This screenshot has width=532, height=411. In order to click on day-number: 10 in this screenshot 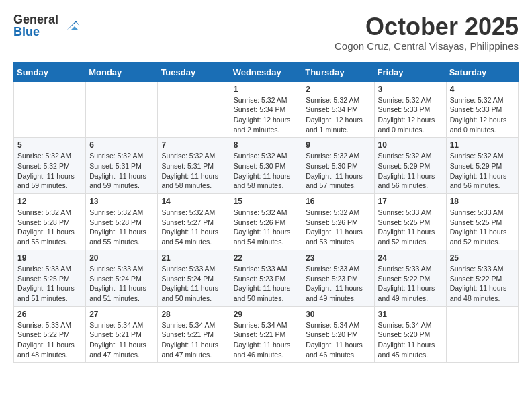, I will do `click(410, 145)`.